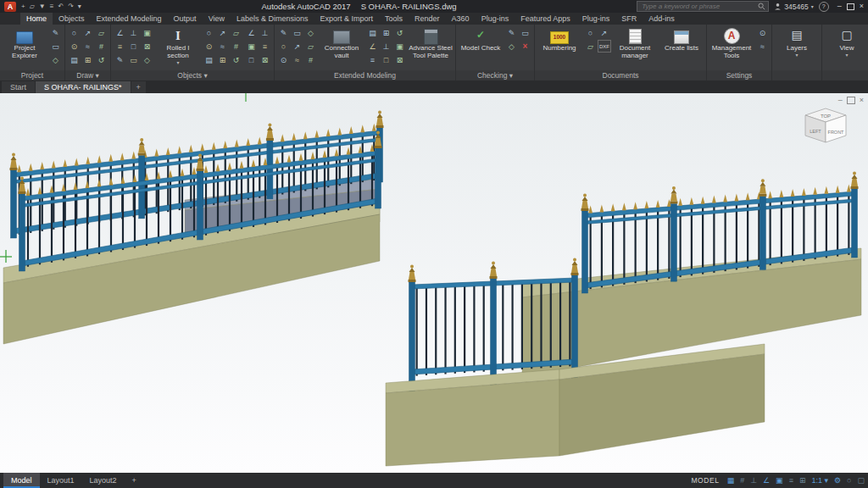 This screenshot has height=488, width=868. Describe the element at coordinates (61, 480) in the screenshot. I see `layout-tab-layout1: Layout1` at that location.